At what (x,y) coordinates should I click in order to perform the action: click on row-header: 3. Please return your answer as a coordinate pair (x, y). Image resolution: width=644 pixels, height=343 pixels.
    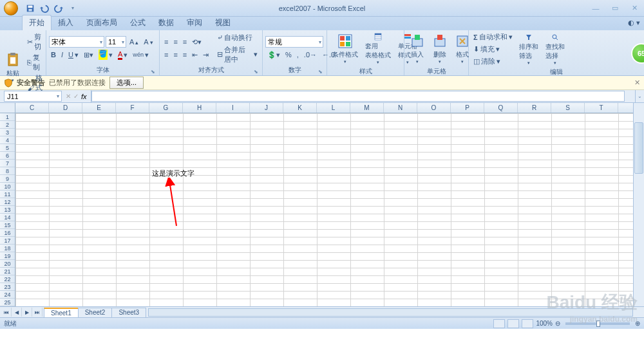
    Looking at the image, I should click on (8, 133).